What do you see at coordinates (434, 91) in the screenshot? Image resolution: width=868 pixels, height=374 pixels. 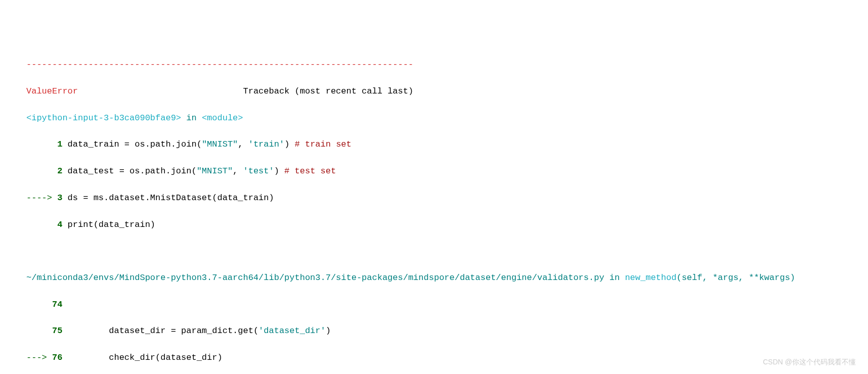 I see `traceback-header: ValueError Traceback (most recent call l…` at bounding box center [434, 91].